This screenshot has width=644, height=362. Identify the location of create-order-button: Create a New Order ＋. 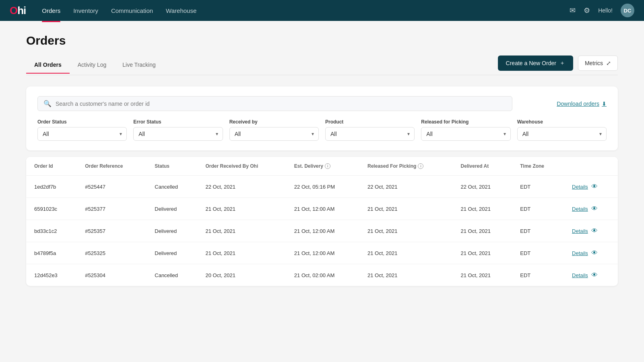
(535, 63).